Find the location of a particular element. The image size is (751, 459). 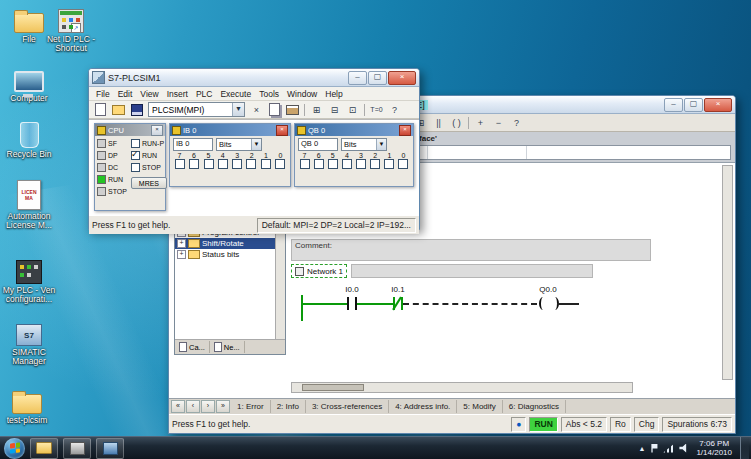

action-center-icon is located at coordinates (654, 448).